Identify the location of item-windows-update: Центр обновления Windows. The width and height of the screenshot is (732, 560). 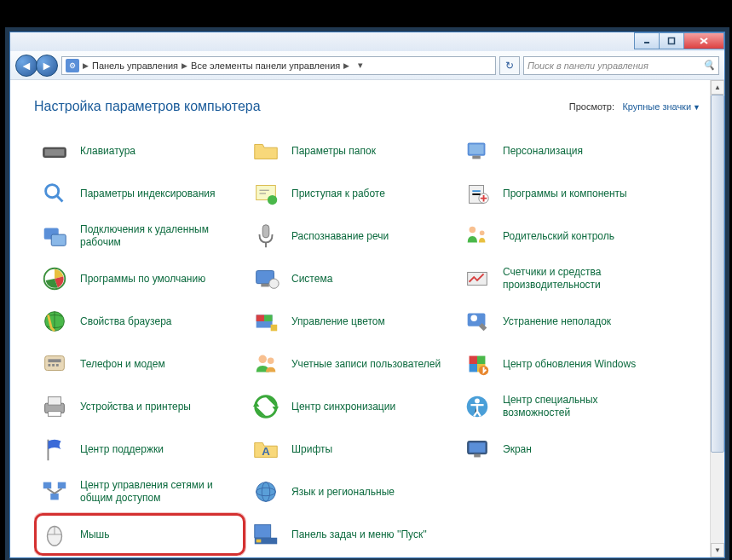
(562, 364).